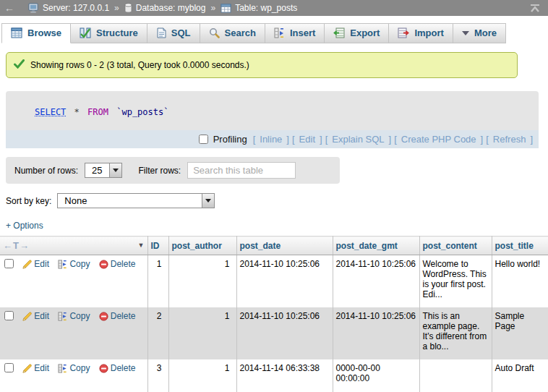  What do you see at coordinates (158, 246) in the screenshot?
I see `column-header-id: ID` at bounding box center [158, 246].